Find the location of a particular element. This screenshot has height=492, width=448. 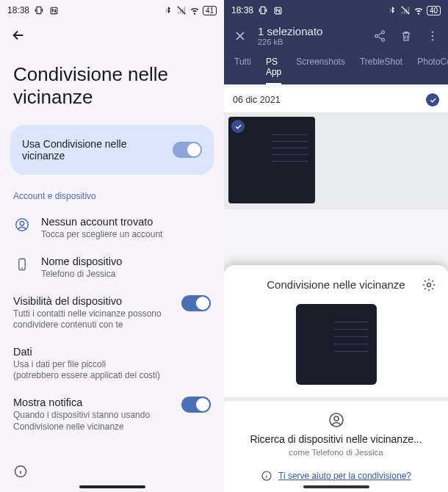

date-select-all-check is located at coordinates (433, 100).